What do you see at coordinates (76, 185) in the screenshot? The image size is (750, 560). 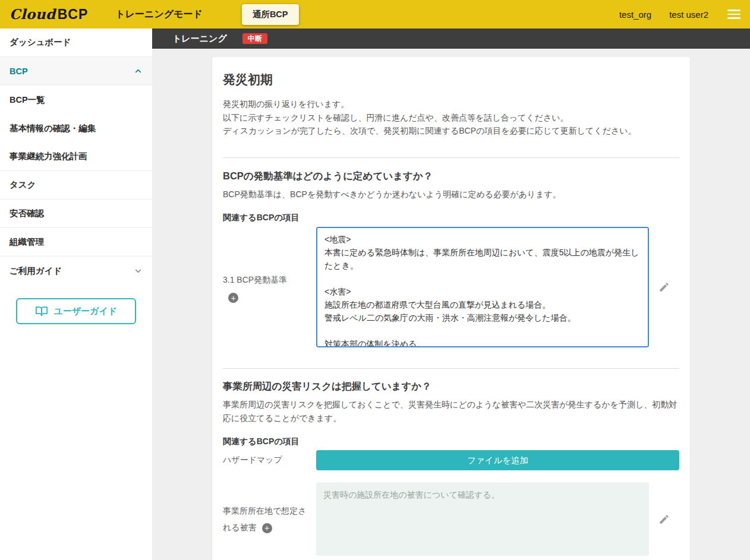 I see `sidebar-item-tasks: タスク` at bounding box center [76, 185].